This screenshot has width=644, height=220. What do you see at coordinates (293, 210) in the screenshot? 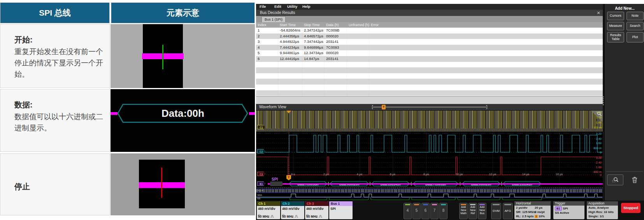
I see `channel-badge-2: Ch 2460 mV/div50 MHz` at bounding box center [293, 210].